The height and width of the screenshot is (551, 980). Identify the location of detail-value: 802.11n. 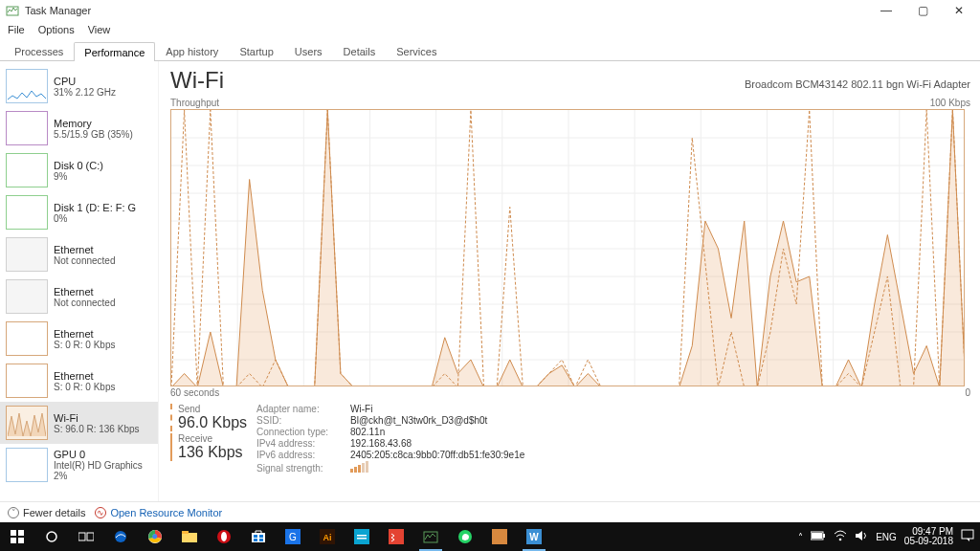
(437, 432).